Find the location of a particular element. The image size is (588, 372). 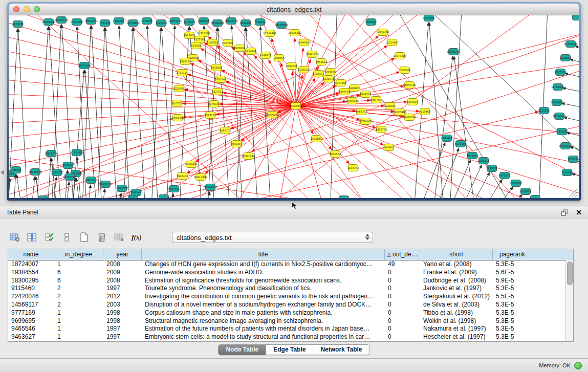

cell: 5.9E-5 is located at coordinates (513, 281).